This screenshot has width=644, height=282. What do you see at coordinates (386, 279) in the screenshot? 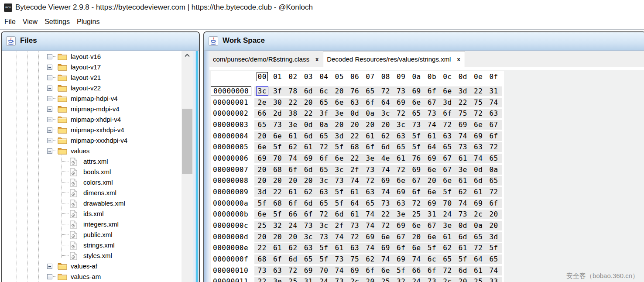
I see `hex-byte-cell: 25` at bounding box center [386, 279].